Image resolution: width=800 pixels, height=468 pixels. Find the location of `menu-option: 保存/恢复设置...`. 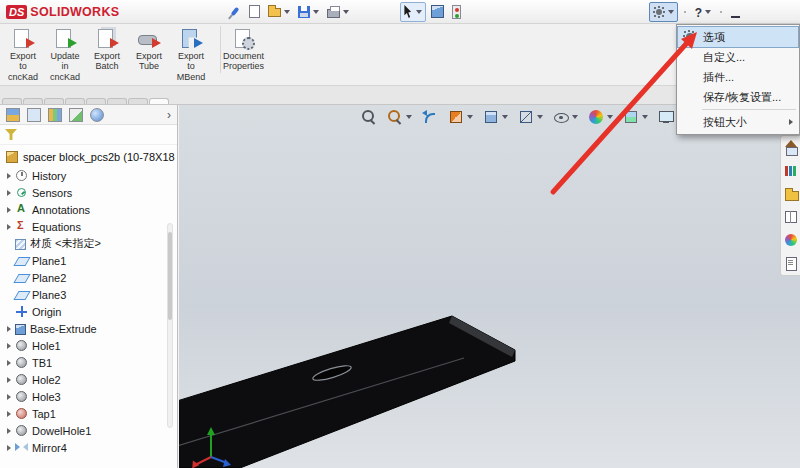

menu-option: 保存/恢复设置... is located at coordinates (738, 97).